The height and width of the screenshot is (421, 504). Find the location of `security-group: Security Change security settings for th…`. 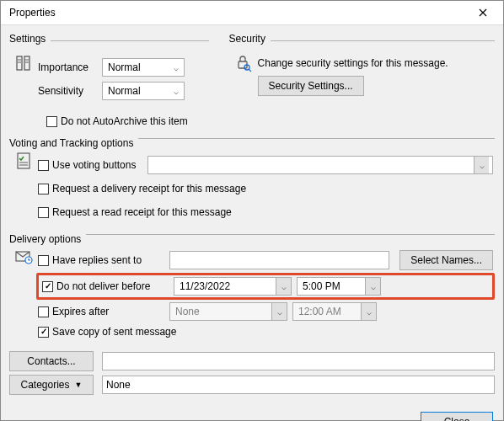

security-group: Security Change security settings for th… is located at coordinates (362, 70).